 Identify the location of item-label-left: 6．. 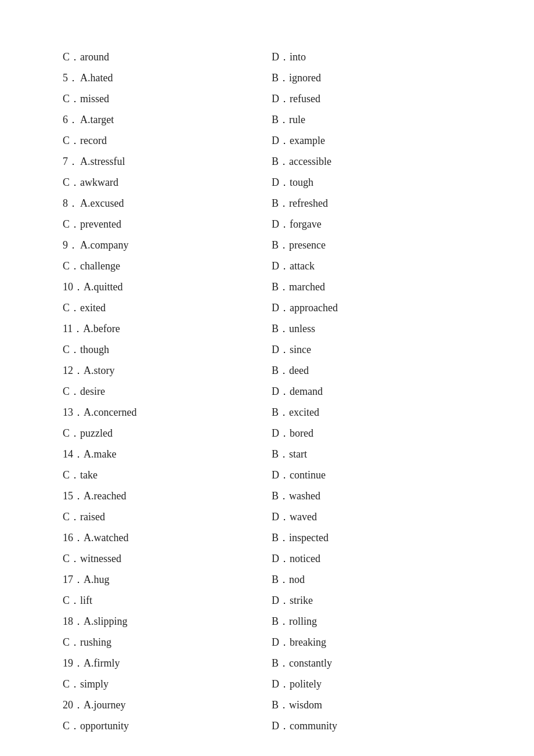
(71, 120).